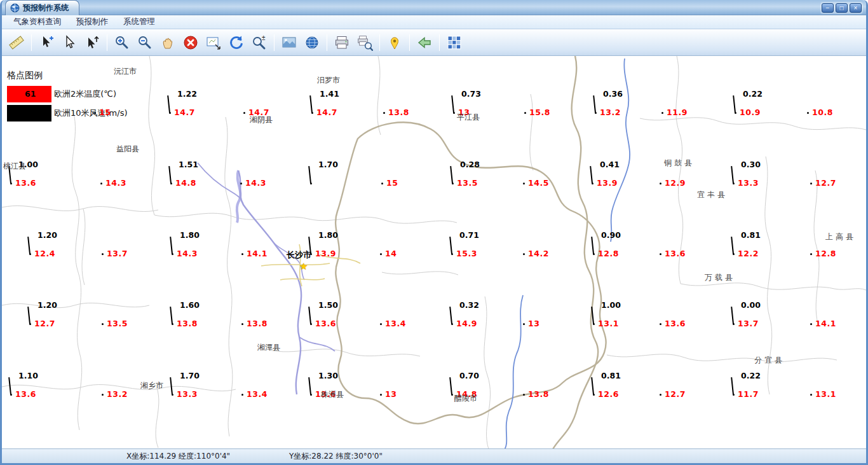 The width and height of the screenshot is (868, 465). Describe the element at coordinates (336, 456) in the screenshot. I see `status-y-coordinate: Y坐标:28.22 纬度:30°0'0"` at that location.